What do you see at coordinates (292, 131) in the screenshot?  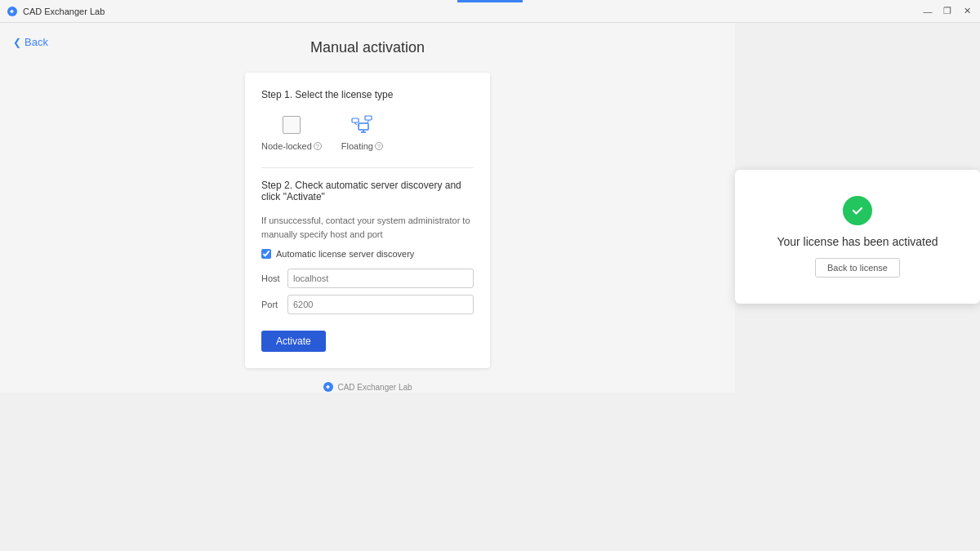 I see `license-type-node-locked: Node-locked ?` at bounding box center [292, 131].